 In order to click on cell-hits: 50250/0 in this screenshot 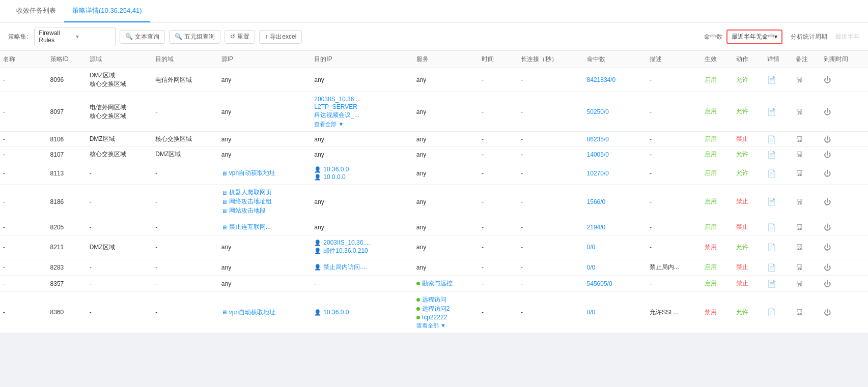, I will do `click(615, 112)`.